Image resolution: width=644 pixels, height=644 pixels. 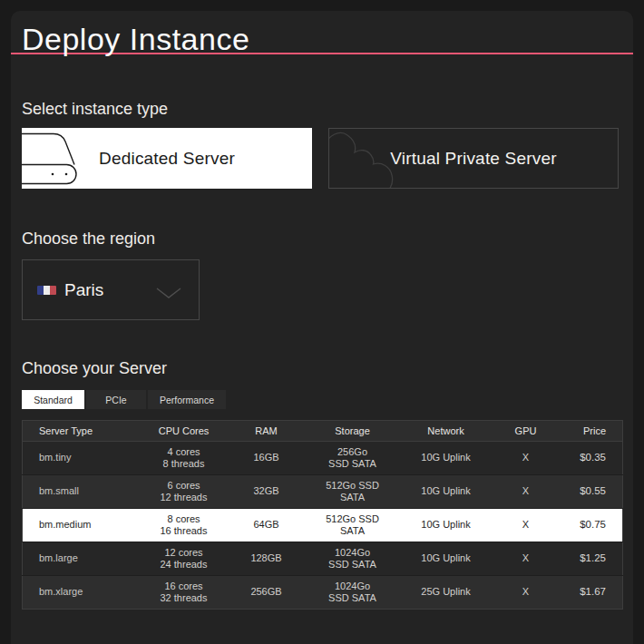 What do you see at coordinates (267, 593) in the screenshot?
I see `cell-ram: 256GB` at bounding box center [267, 593].